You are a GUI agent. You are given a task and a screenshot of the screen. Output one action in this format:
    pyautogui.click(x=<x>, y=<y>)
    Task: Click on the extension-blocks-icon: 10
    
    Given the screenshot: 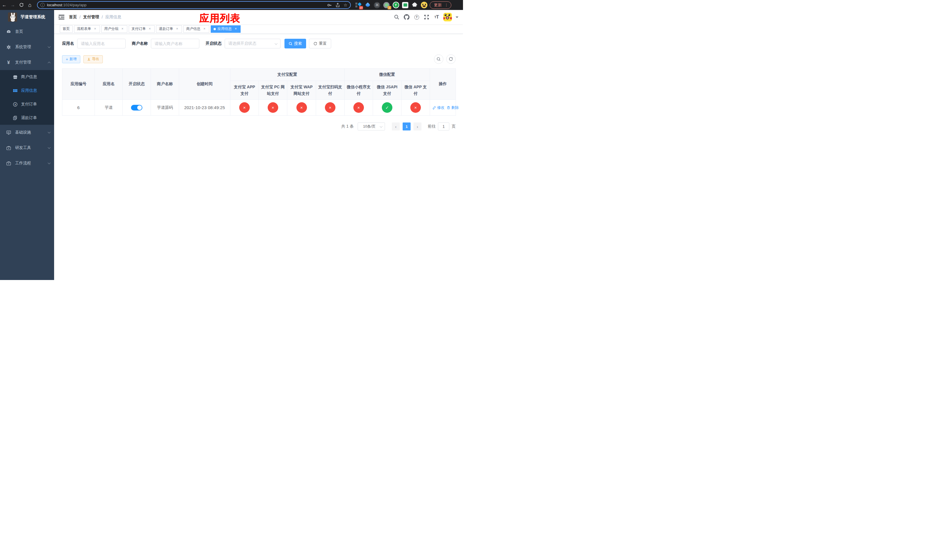 What is the action you would take?
    pyautogui.click(x=358, y=5)
    